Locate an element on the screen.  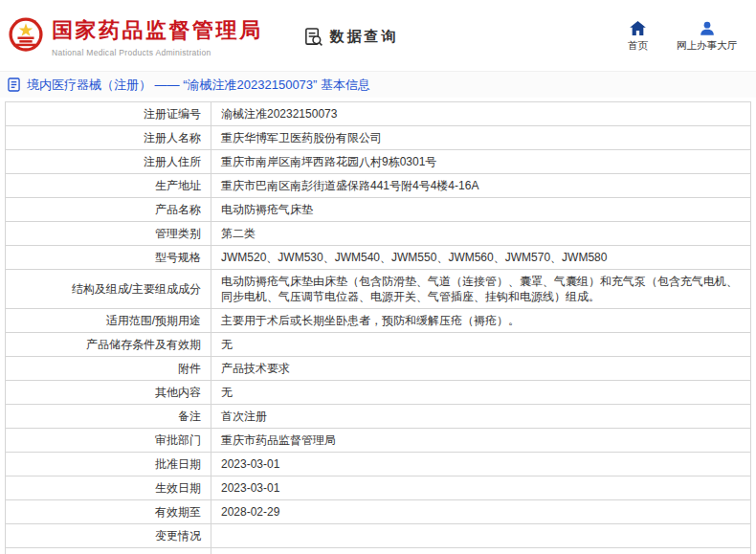
nav-label-service-hall: 网上办事大厅 is located at coordinates (706, 46).